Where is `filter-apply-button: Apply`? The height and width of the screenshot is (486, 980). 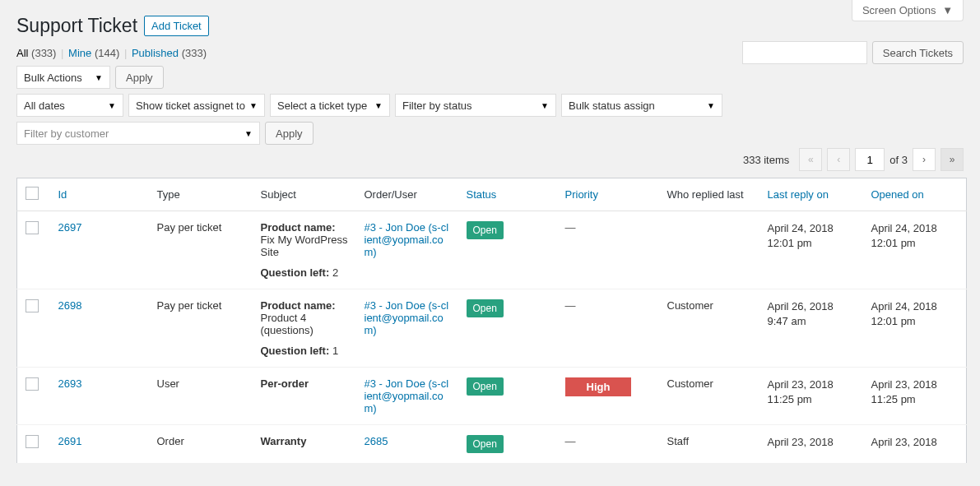
filter-apply-button: Apply is located at coordinates (290, 133).